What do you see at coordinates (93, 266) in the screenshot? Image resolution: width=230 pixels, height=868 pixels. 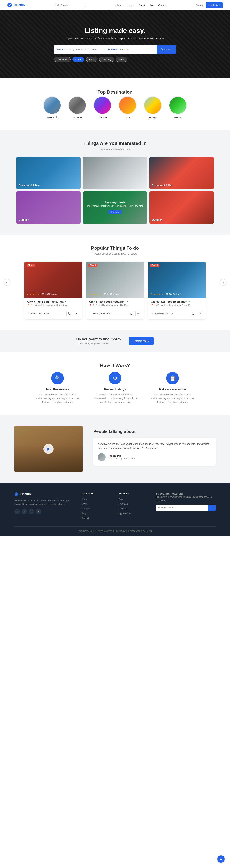 I see `pop-card-2-status: Closed` at bounding box center [93, 266].